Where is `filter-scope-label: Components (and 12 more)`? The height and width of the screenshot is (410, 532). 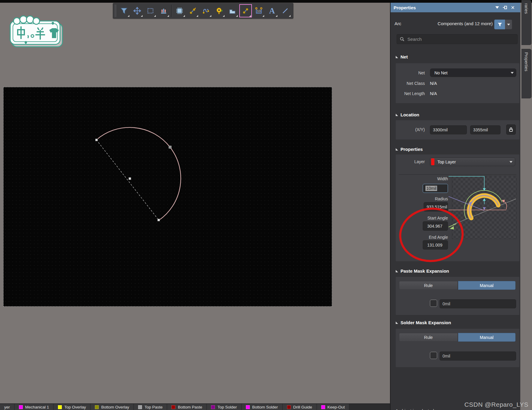
filter-scope-label: Components (and 12 more) is located at coordinates (465, 23).